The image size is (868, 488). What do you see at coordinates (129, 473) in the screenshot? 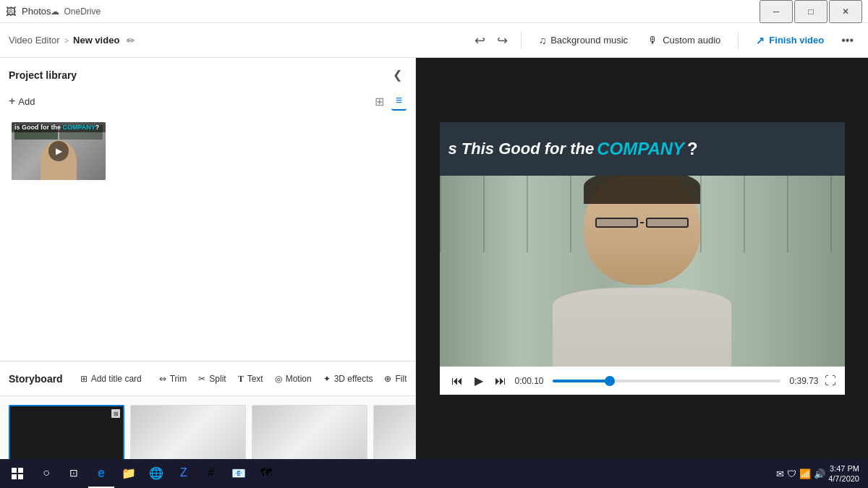
I see `folder-icon: 📁` at bounding box center [129, 473].